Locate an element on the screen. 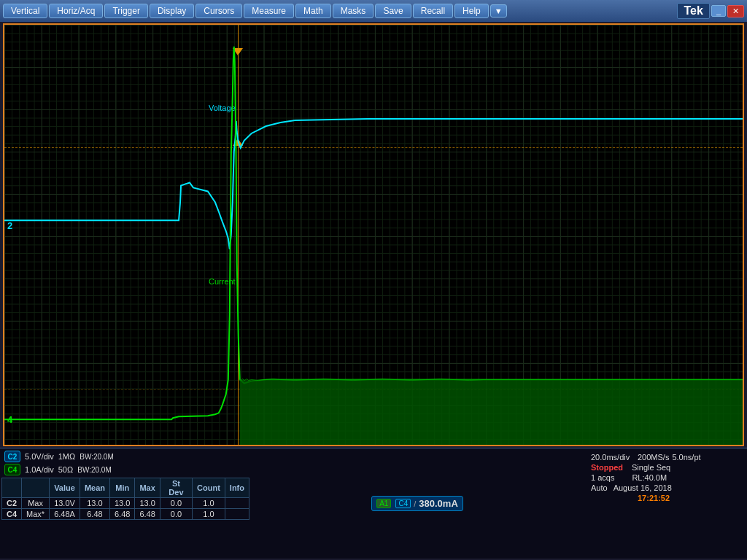 The height and width of the screenshot is (560, 747). row-max: 13.0 is located at coordinates (147, 503).